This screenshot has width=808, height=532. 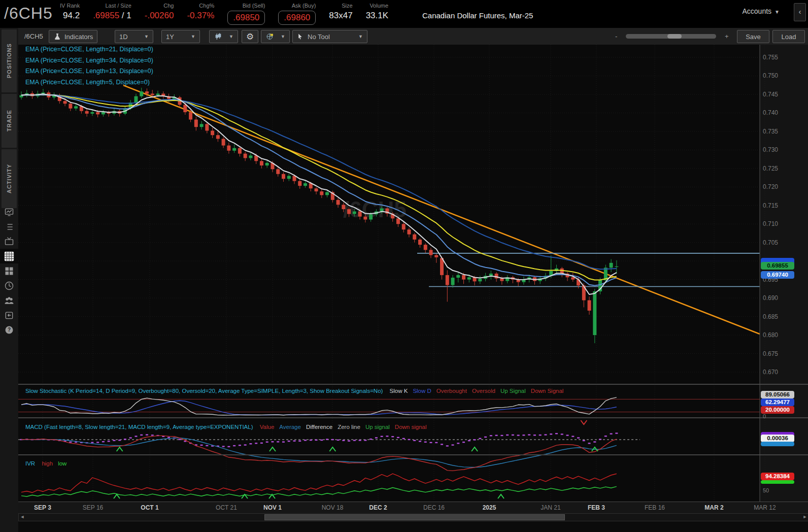 What do you see at coordinates (757, 11) in the screenshot?
I see `accounts-label: Accounts` at bounding box center [757, 11].